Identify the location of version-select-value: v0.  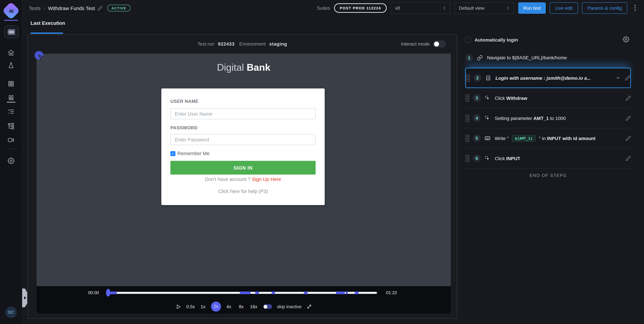
(398, 8).